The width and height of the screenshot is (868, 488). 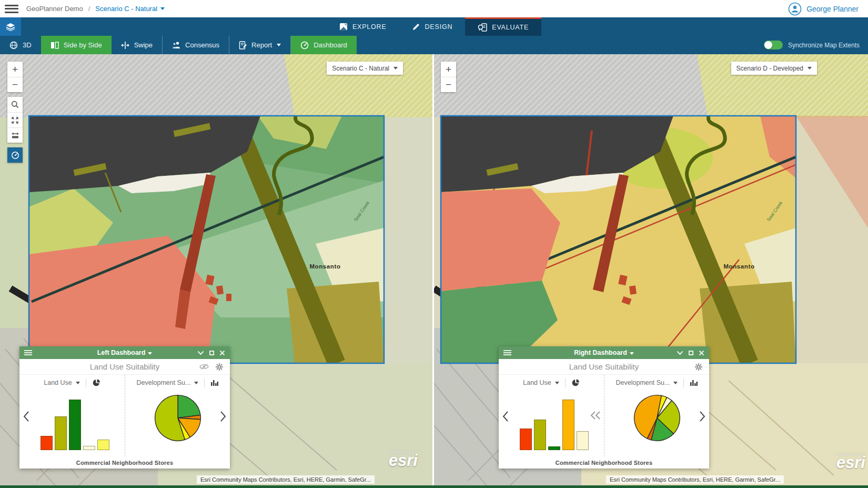 I want to click on collapse-panel-arrow, so click(x=596, y=415).